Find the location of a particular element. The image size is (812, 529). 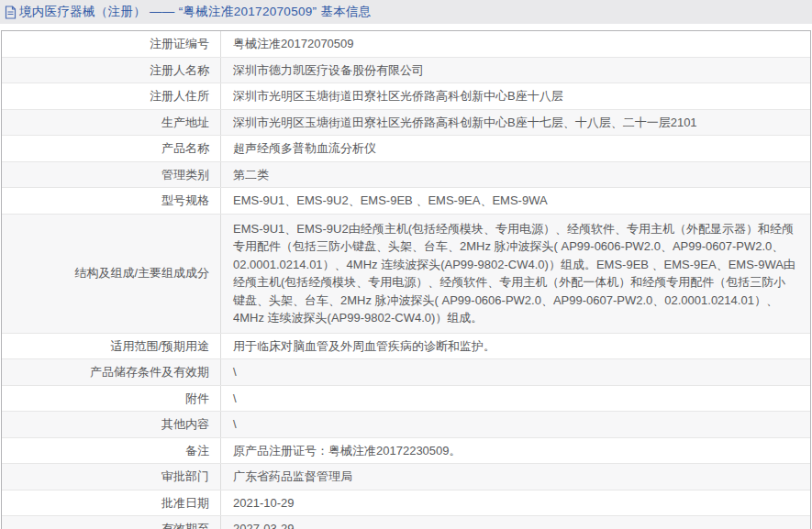

row-value: 粤械注准20172070509 is located at coordinates (516, 44).